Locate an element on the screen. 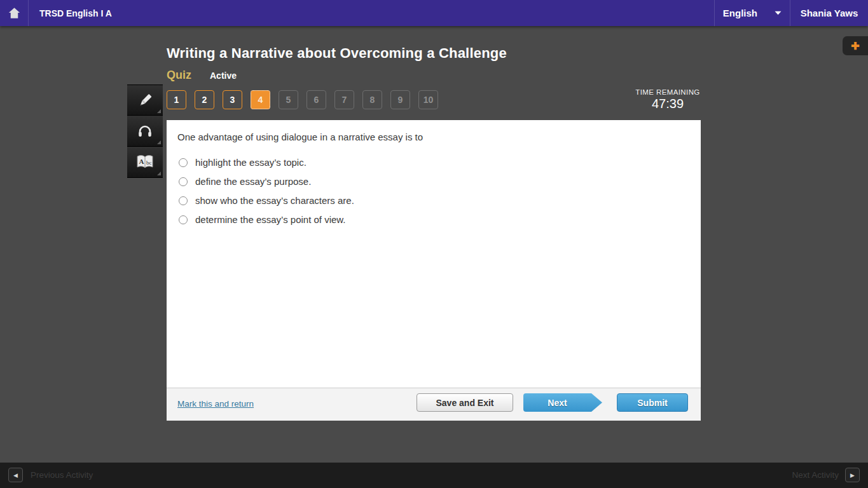  question-nav-button-1: 1 is located at coordinates (177, 100).